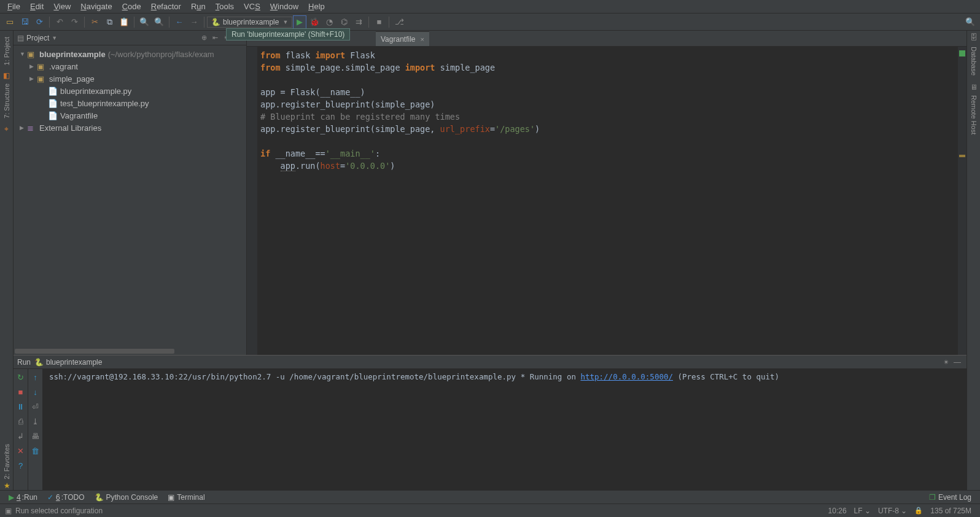 This screenshot has height=517, width=980. I want to click on menu-window: Window, so click(284, 6).